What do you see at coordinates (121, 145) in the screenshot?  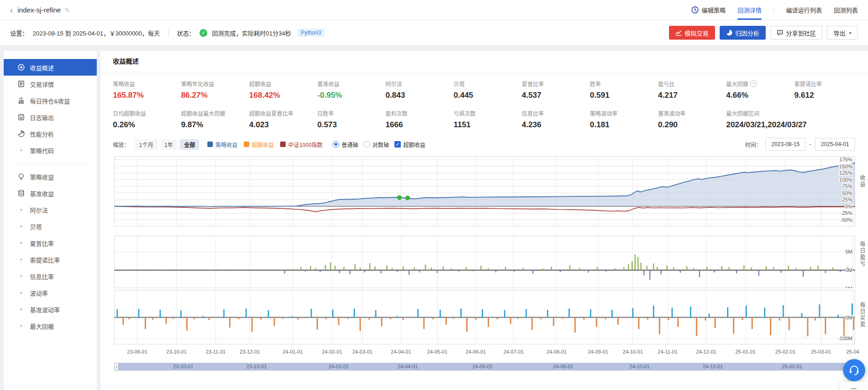 I see `zoom-label: 缩放：` at bounding box center [121, 145].